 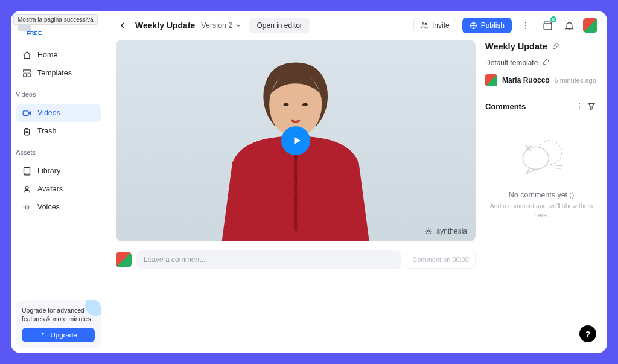 What do you see at coordinates (59, 182) in the screenshot?
I see `sidebar: Mostra la pagina successiva FREE Home Te…` at bounding box center [59, 182].